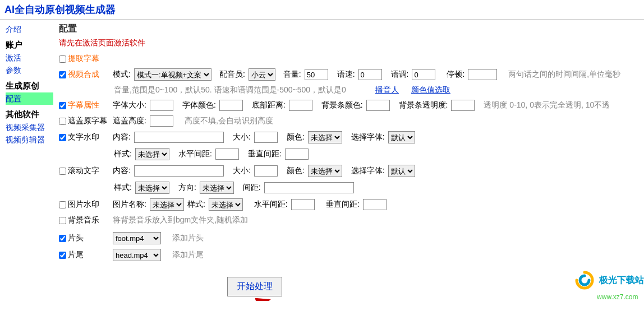  What do you see at coordinates (231, 105) in the screenshot?
I see `font-color-input` at bounding box center [231, 105].